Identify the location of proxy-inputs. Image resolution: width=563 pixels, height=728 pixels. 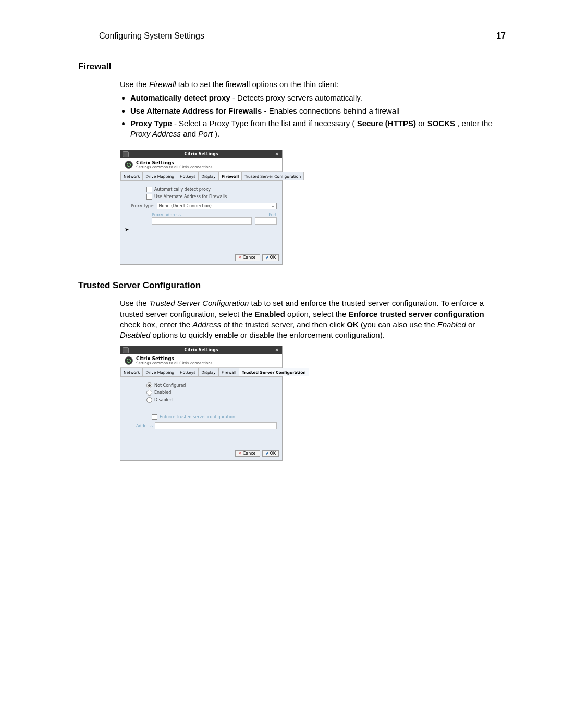
(214, 221).